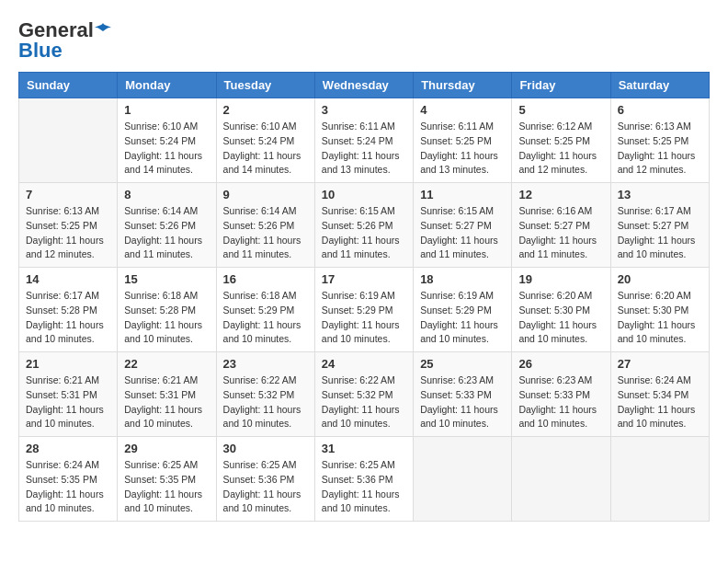 The height and width of the screenshot is (563, 728). I want to click on day-number: 16, so click(266, 280).